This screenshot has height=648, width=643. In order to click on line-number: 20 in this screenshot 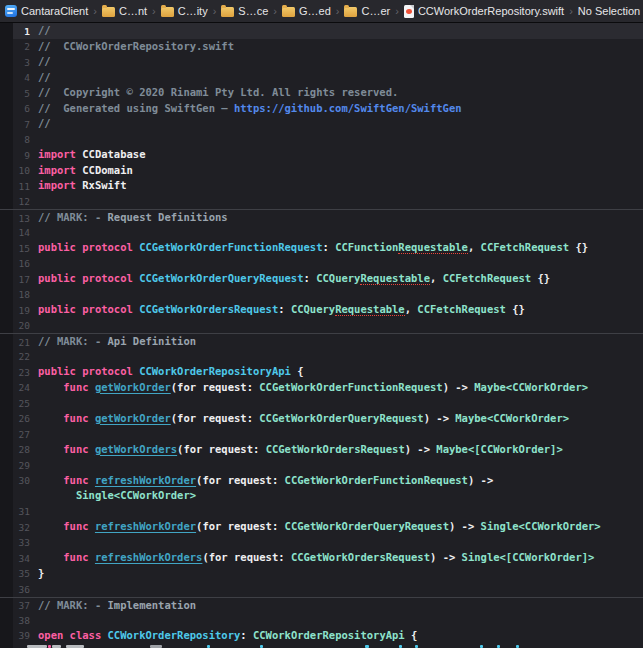, I will do `click(22, 326)`.